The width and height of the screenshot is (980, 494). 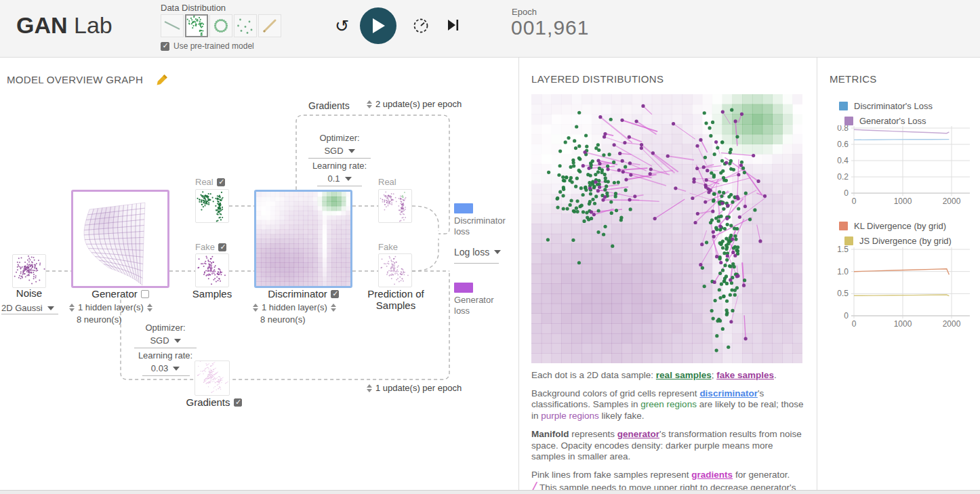 I want to click on reset-button: ↺, so click(x=342, y=26).